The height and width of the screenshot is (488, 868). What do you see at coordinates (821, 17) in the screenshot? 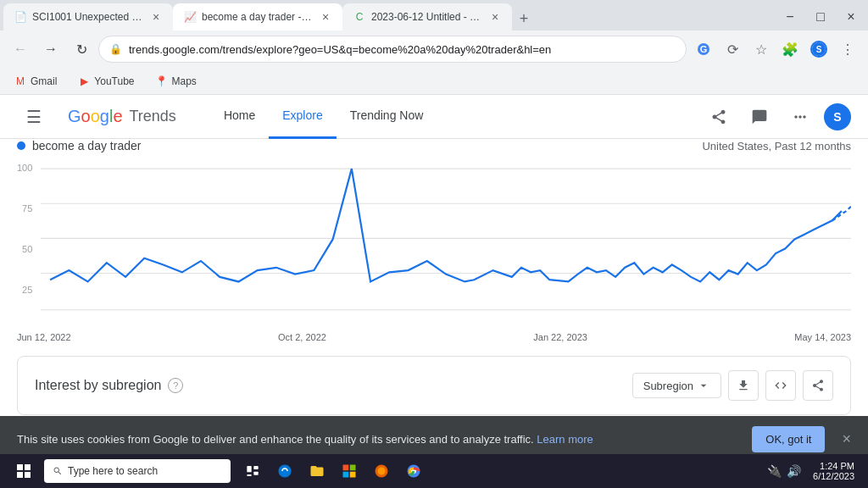
I see `restore-button: □` at bounding box center [821, 17].